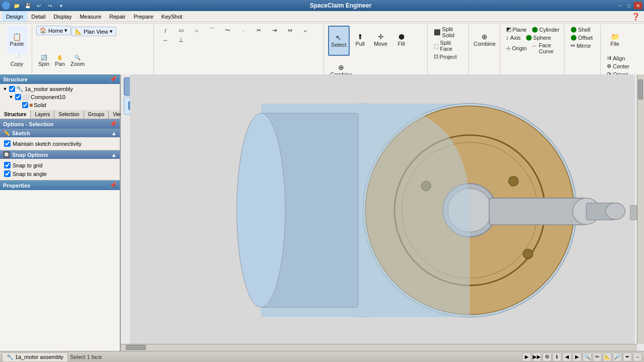 Image resolution: width=644 pixels, height=362 pixels. I want to click on qa-dropdown: ▾, so click(61, 6).